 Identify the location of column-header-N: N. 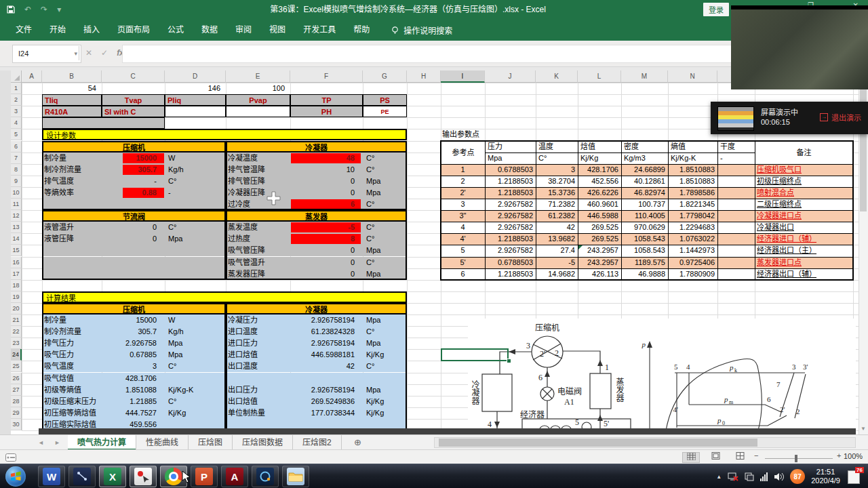
(693, 77).